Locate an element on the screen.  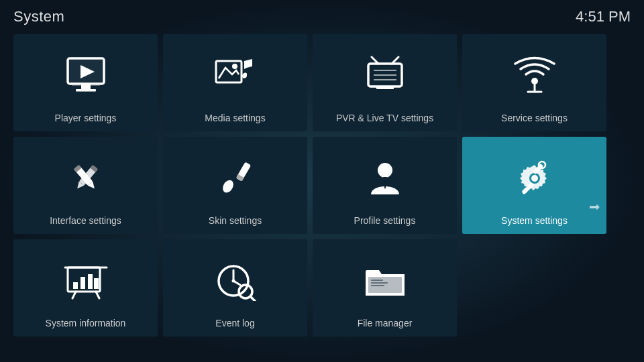
event-log-label: Event log is located at coordinates (235, 323).